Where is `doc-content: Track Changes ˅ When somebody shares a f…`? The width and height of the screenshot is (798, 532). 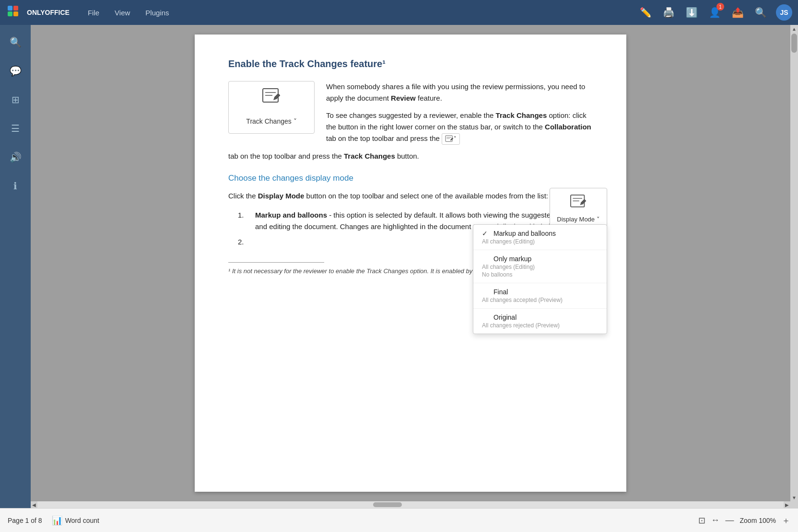
doc-content: Track Changes ˅ When somebody shares a f… is located at coordinates (411, 164).